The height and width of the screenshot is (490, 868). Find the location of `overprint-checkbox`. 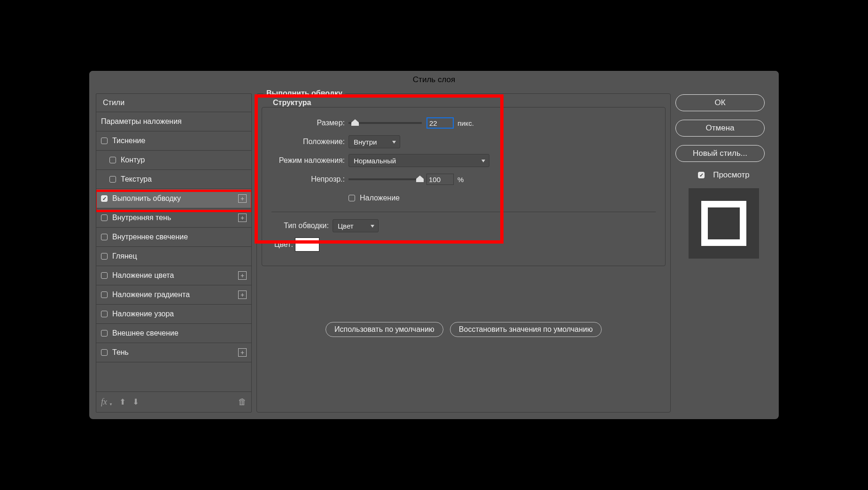

overprint-checkbox is located at coordinates (352, 198).